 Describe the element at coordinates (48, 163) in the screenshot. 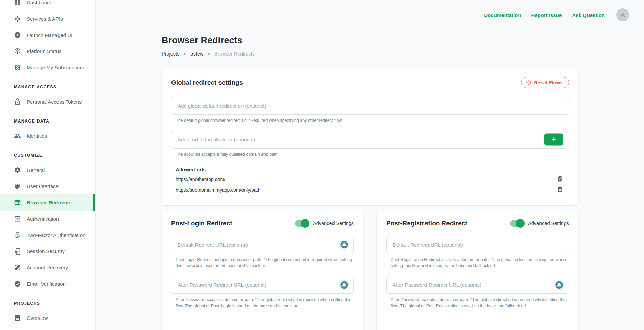

I see `sidebar-nav: DashboardServices & APIsLaunch Managed U…` at that location.